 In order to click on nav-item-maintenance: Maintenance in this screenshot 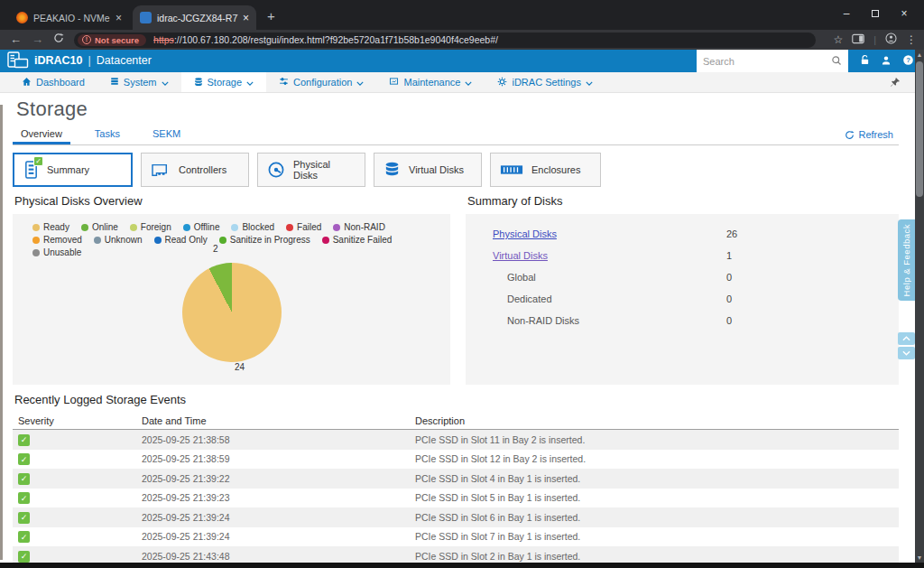, I will do `click(430, 82)`.